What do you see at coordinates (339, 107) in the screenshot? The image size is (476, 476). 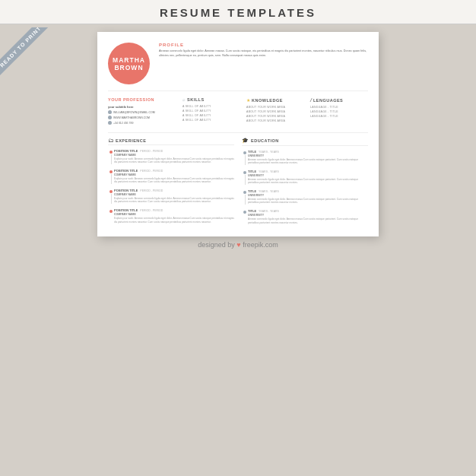 I see `language-item-0: LANGUAGE - TITLE` at bounding box center [339, 107].